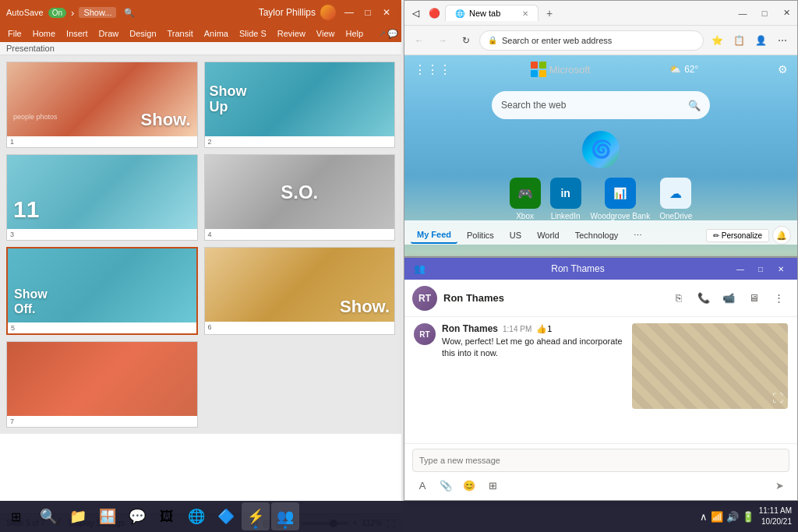 This screenshot has height=532, width=798. What do you see at coordinates (77, 33) in the screenshot?
I see `menu-insert: Insert` at bounding box center [77, 33].